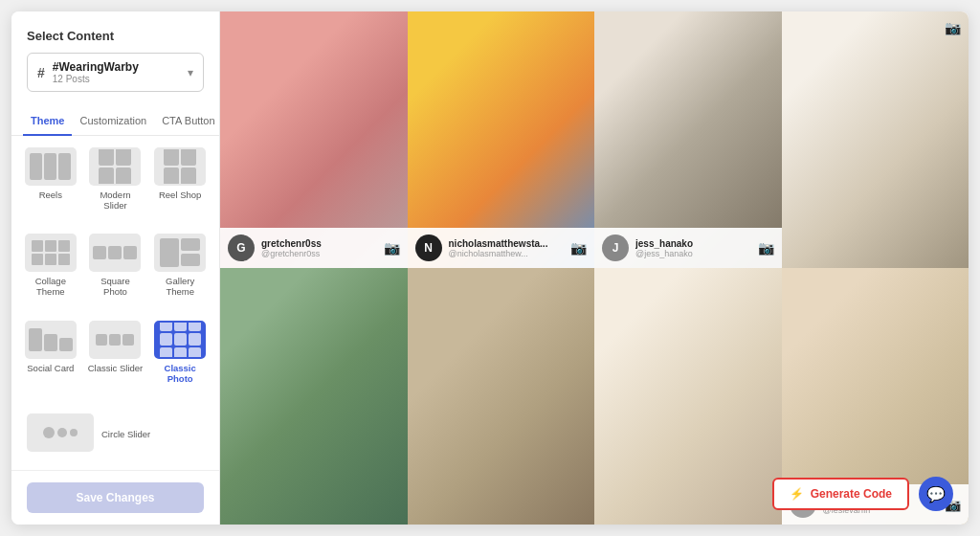 This screenshot has height=536, width=980. I want to click on post-handle-1: @gretchenr0ss, so click(320, 254).